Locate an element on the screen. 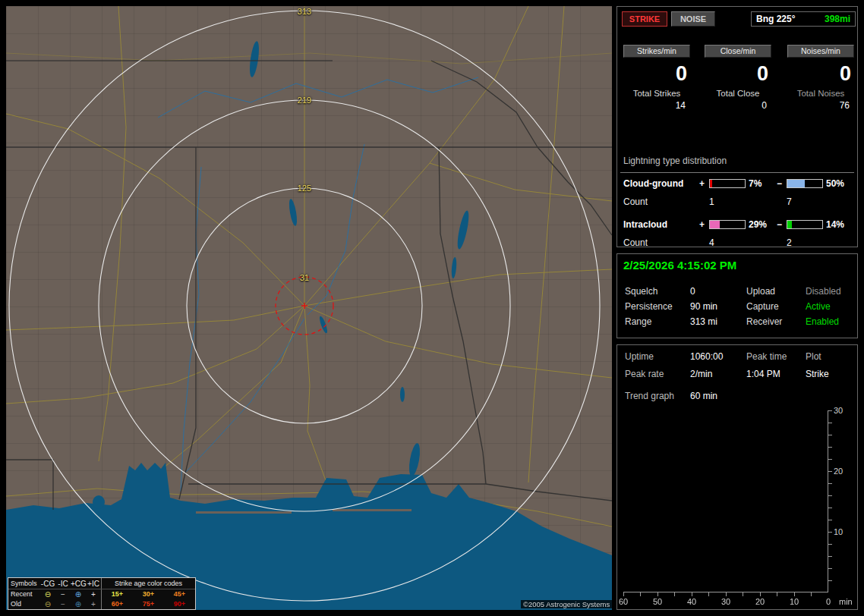  x-tick-label-0: 0 is located at coordinates (828, 602).